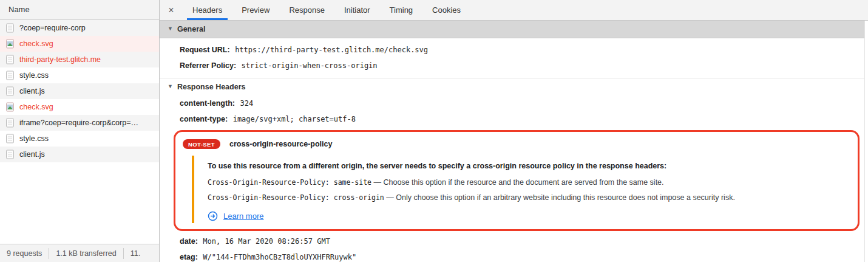  I want to click on tab-headers: Headers, so click(208, 10).